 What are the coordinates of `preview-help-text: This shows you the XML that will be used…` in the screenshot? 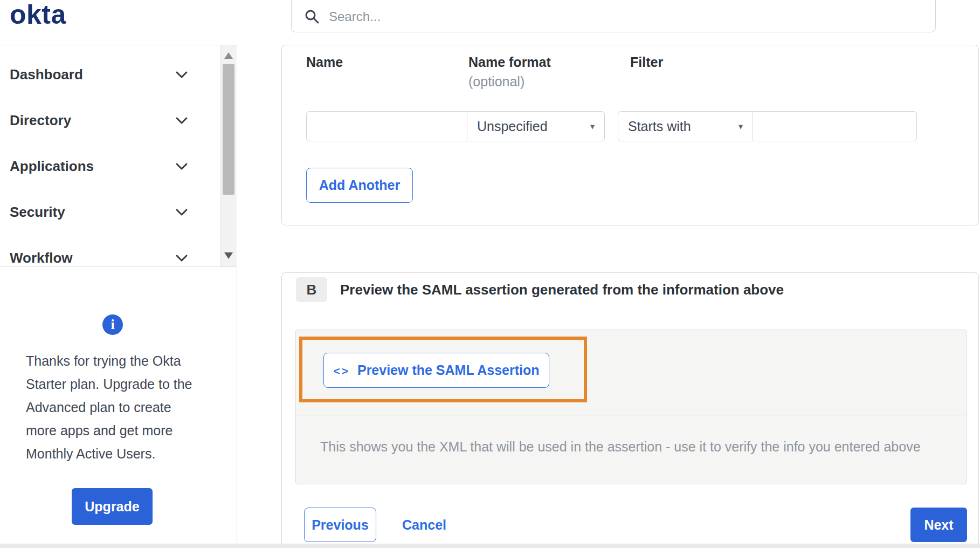 It's located at (633, 447).